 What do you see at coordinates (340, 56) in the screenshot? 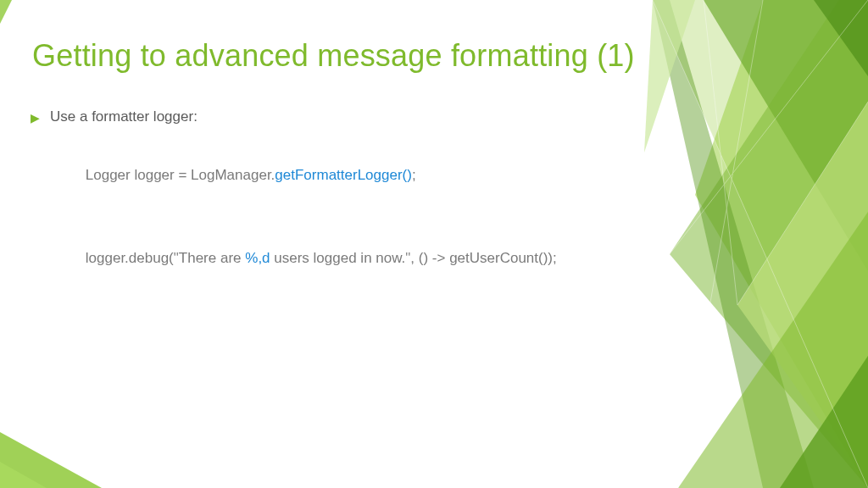
I see `slide-title: Getting to advanced message formatting (…` at bounding box center [340, 56].